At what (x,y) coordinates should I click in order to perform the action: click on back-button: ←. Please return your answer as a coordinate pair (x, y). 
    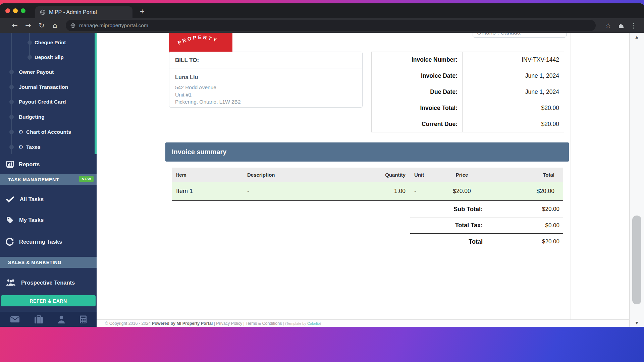
    Looking at the image, I should click on (15, 25).